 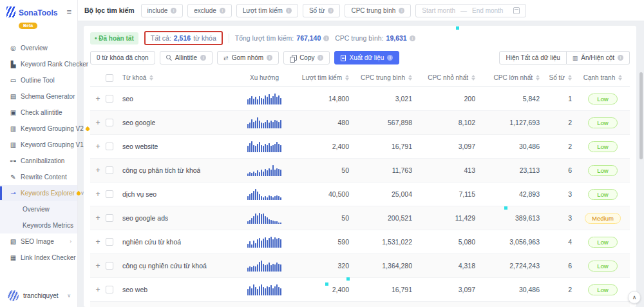 I want to click on hamburger-menu-icon: ≡, so click(x=69, y=12).